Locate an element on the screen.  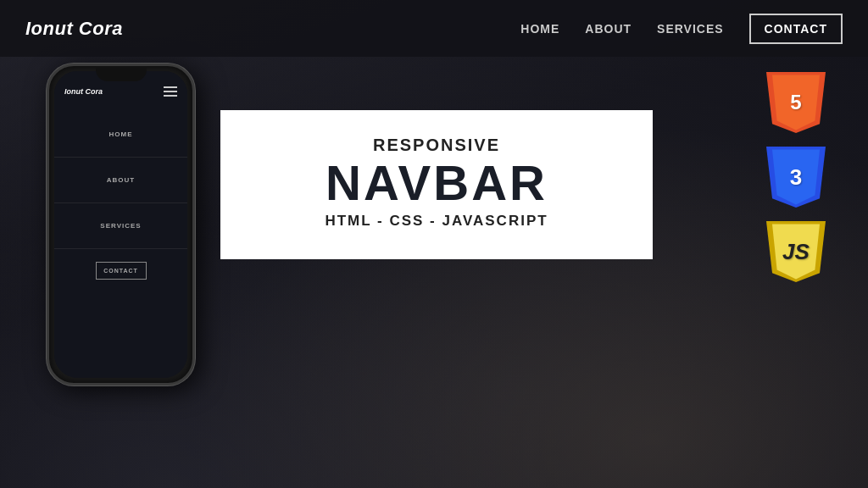
phone-menu-item-services: SERVICES is located at coordinates (120, 226).